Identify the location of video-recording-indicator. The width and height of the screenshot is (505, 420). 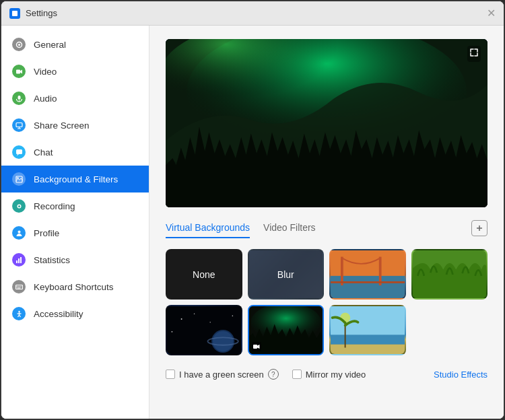
(257, 347).